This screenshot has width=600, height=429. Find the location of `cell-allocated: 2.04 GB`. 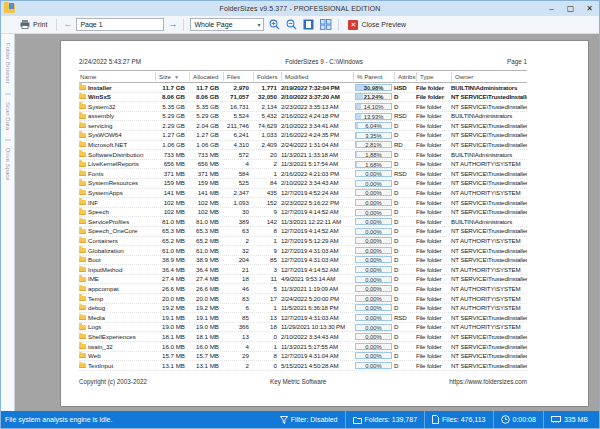

cell-allocated: 2.04 GB is located at coordinates (206, 126).